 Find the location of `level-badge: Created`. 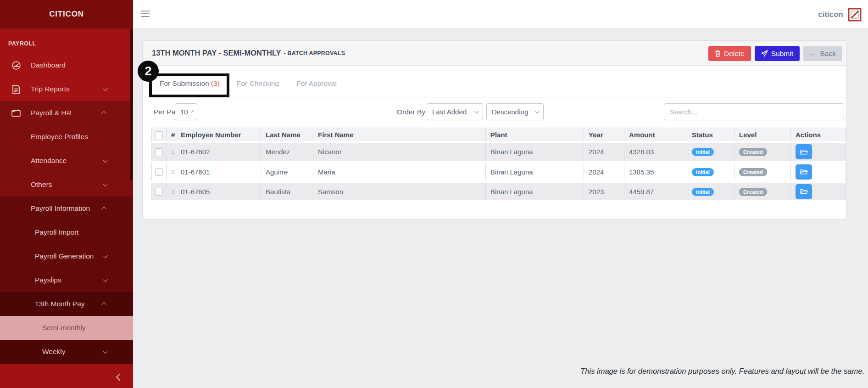

level-badge: Created is located at coordinates (753, 192).